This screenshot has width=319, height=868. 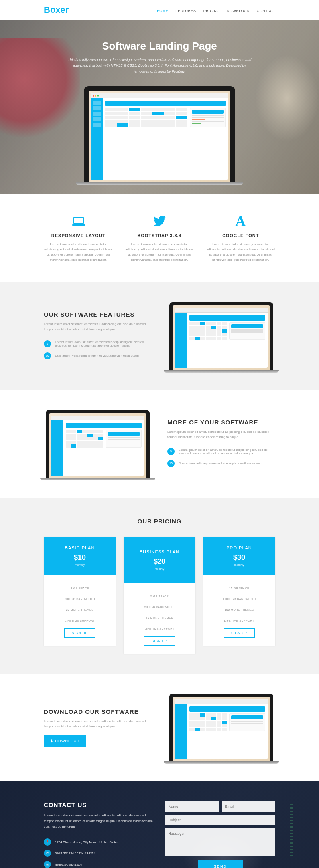 What do you see at coordinates (47, 842) in the screenshot?
I see `contact-icon: 📍` at bounding box center [47, 842].